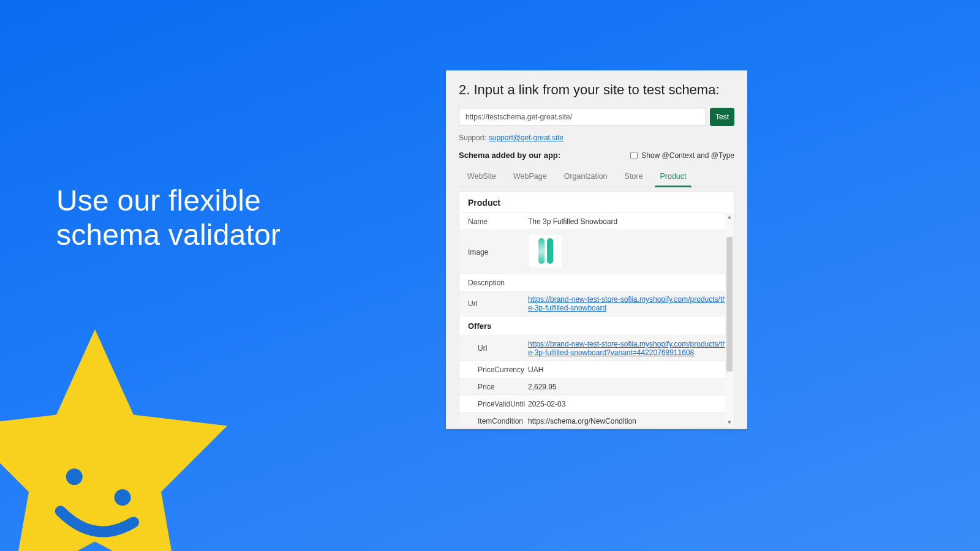 This screenshot has height=551, width=980. I want to click on offers-heading: Offers, so click(597, 326).